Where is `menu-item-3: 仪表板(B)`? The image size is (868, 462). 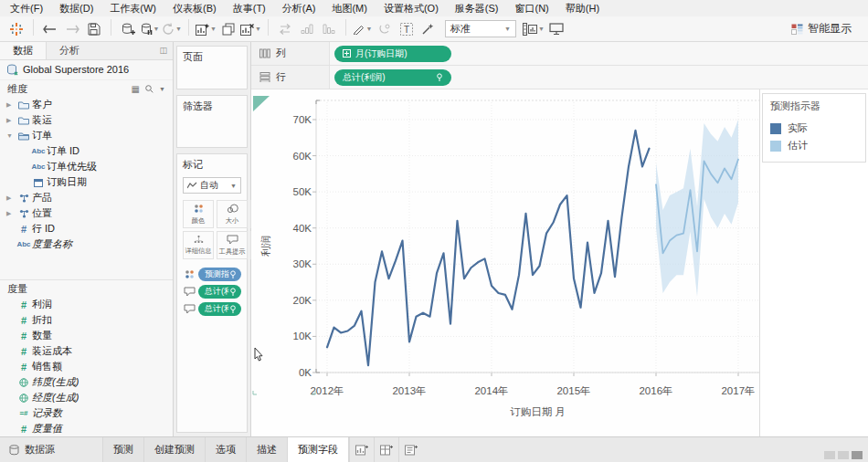 menu-item-3: 仪表板(B) is located at coordinates (195, 9).